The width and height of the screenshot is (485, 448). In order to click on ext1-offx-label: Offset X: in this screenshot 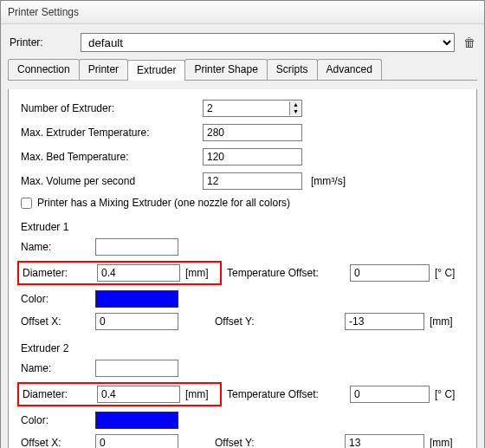, I will do `click(58, 321)`.